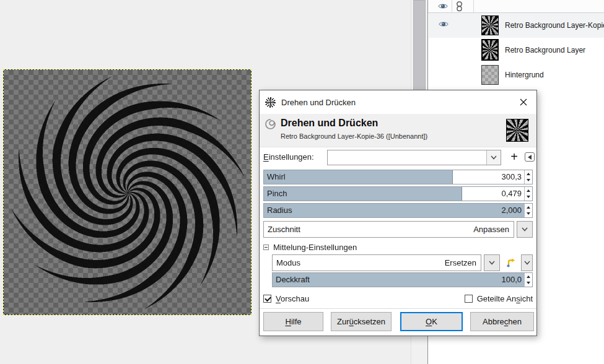 Image resolution: width=604 pixels, height=364 pixels. Describe the element at coordinates (510, 262) in the screenshot. I see `swap-arrow-icon` at that location.